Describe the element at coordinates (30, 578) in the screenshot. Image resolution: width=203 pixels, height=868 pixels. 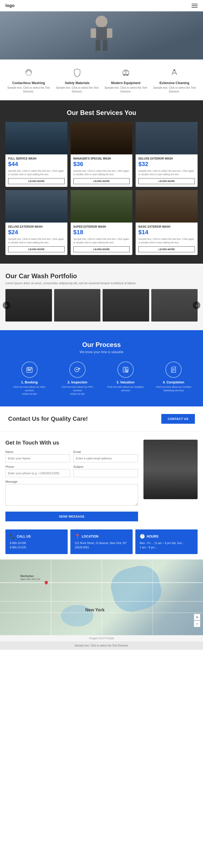
I see `map-manhattan-label: ManhattanNew York 100 123` at that location.